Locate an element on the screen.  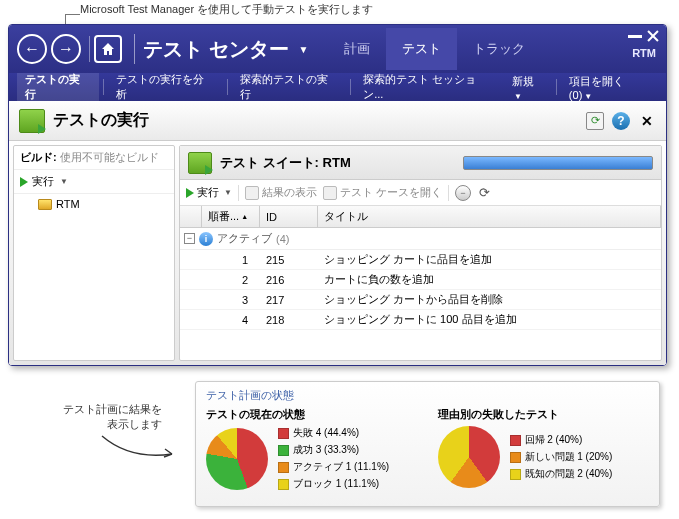
results-icon is located at coordinates (252, 193).